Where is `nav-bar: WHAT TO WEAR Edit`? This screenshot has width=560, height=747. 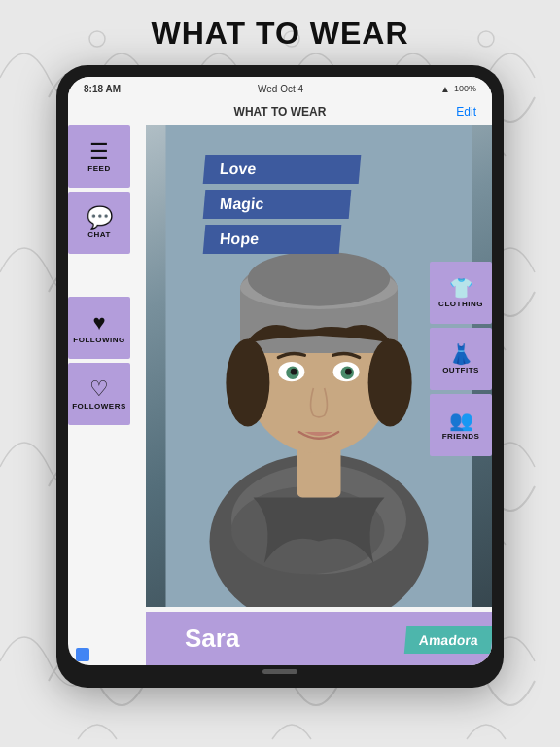
nav-bar: WHAT TO WEAR Edit is located at coordinates (280, 112).